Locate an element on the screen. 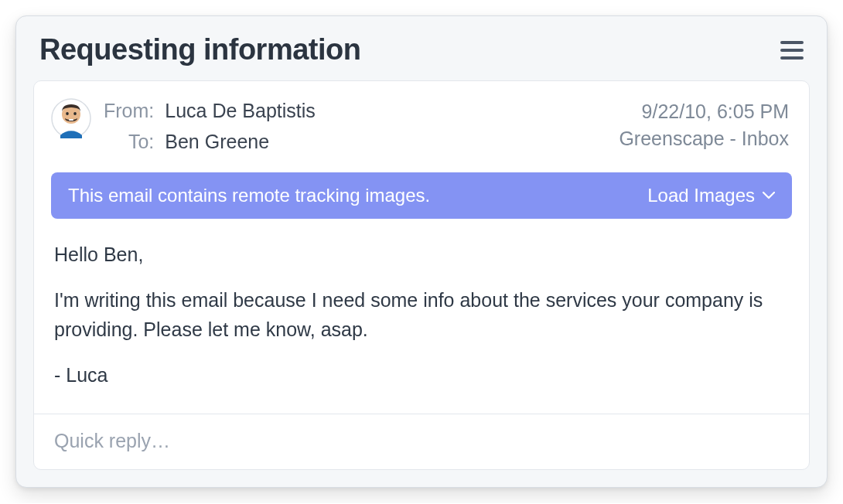  avatar is located at coordinates (71, 118).